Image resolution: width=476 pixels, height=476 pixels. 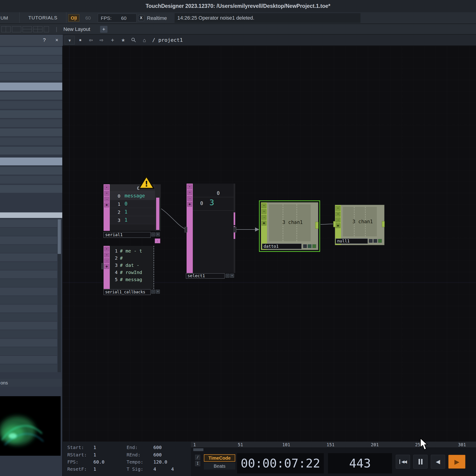 I want to click on search-icon, so click(x=134, y=40).